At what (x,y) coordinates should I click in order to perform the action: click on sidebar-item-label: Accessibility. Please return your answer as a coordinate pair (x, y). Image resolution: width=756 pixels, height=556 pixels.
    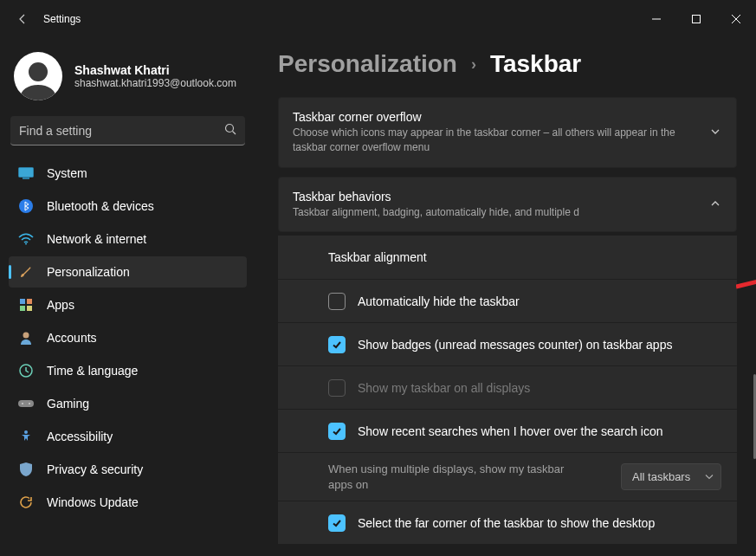
    Looking at the image, I should click on (80, 436).